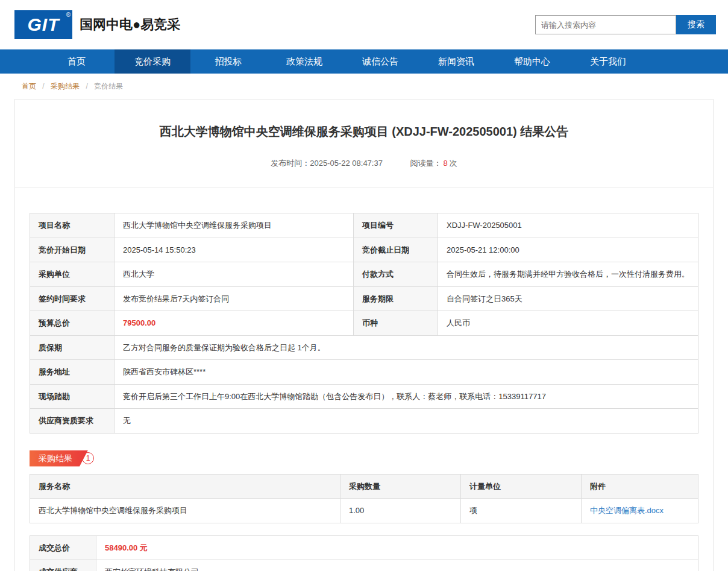  I want to click on budget-value: 79500.00, so click(234, 323).